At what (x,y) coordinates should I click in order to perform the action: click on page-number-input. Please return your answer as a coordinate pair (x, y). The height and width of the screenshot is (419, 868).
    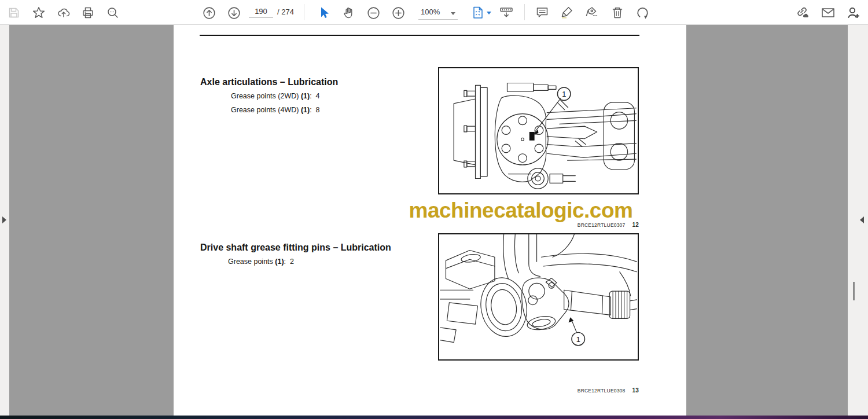
    Looking at the image, I should click on (261, 12).